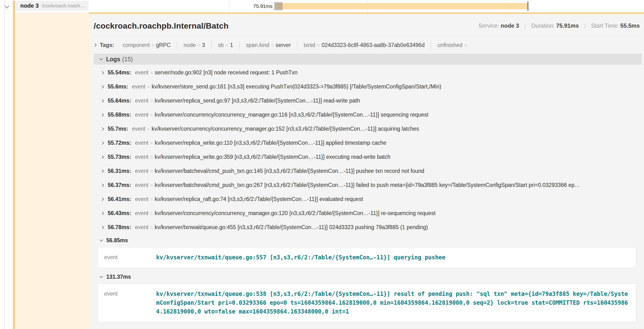 This screenshot has height=329, width=644. Describe the element at coordinates (120, 213) in the screenshot. I see `log-timestamp: 56.43ms:` at that location.